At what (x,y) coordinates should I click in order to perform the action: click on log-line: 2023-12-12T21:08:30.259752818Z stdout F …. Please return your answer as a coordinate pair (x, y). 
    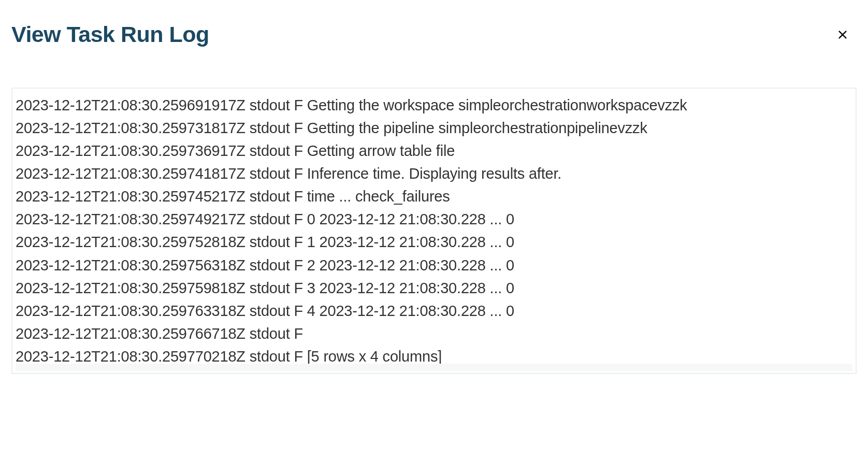
    Looking at the image, I should click on (434, 242).